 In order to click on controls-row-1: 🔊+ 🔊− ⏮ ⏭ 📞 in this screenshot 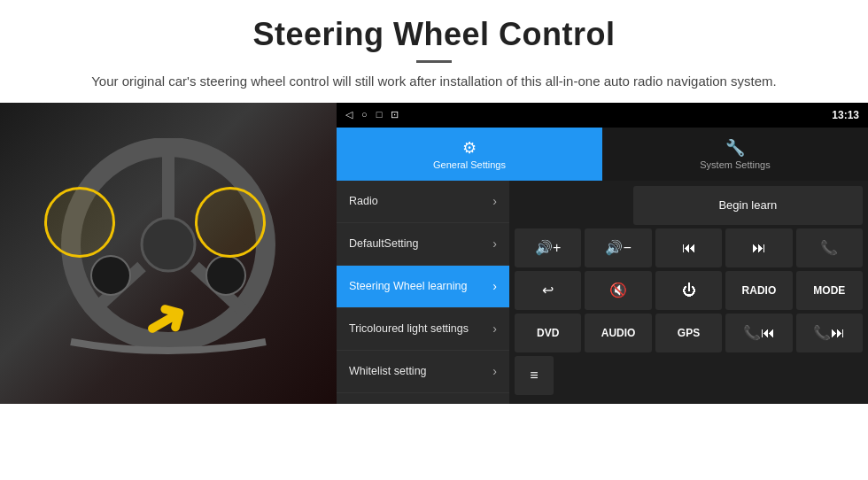, I will do `click(689, 248)`.